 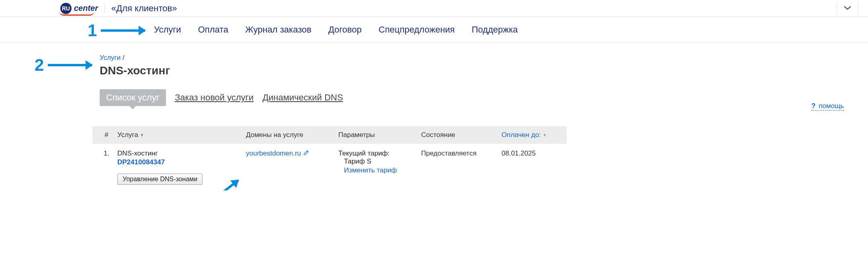 What do you see at coordinates (538, 153) in the screenshot?
I see `row-paid-until: 08.01.2025` at bounding box center [538, 153].